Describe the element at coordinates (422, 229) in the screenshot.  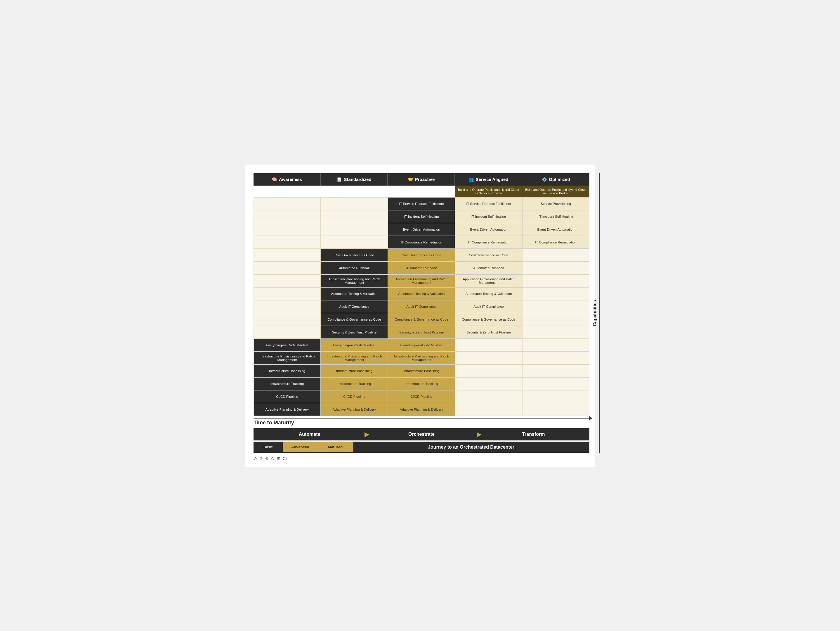
I see `data-cell-r2-c2: Event-Driven Automation` at that location.